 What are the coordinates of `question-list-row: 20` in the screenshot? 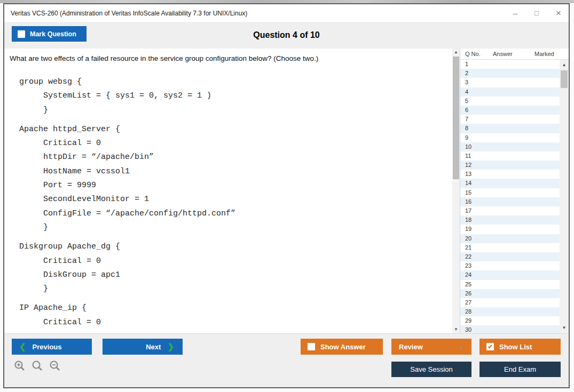 It's located at (515, 239).